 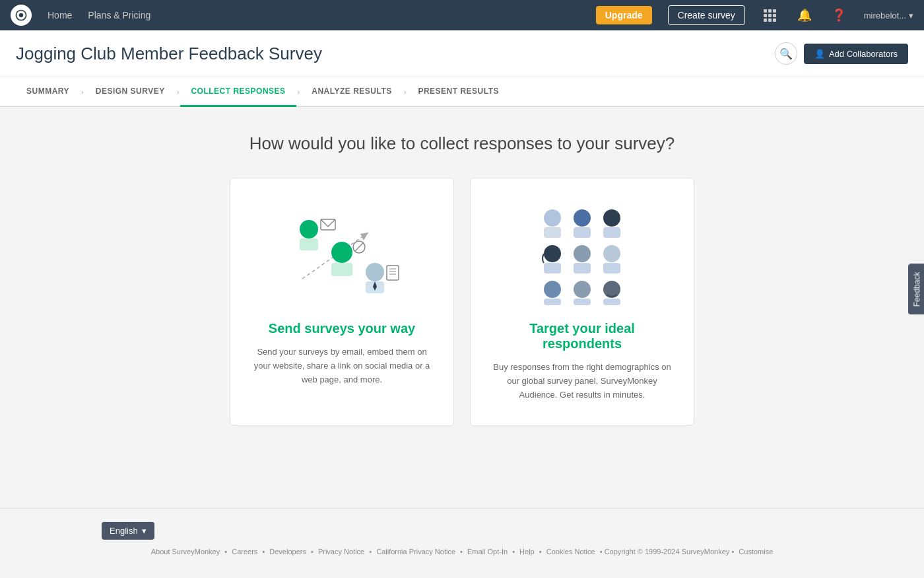 What do you see at coordinates (916, 289) in the screenshot?
I see `feedback-tab: Feedback` at bounding box center [916, 289].